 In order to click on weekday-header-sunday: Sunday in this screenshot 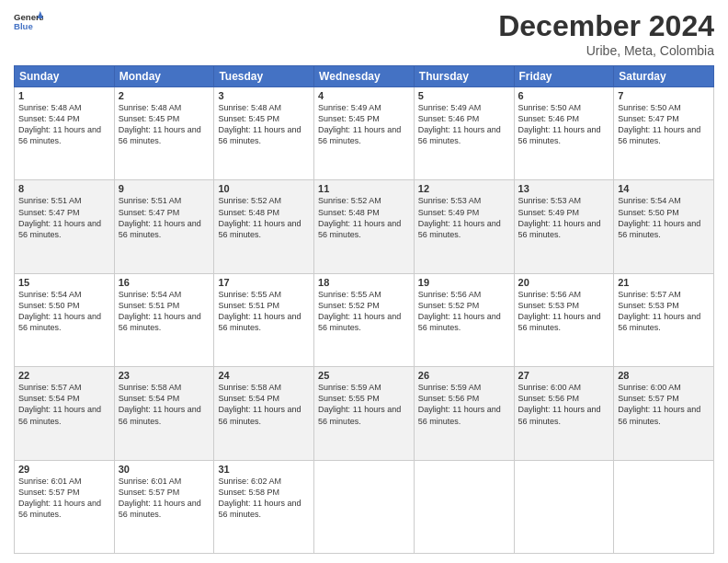, I will do `click(64, 77)`.